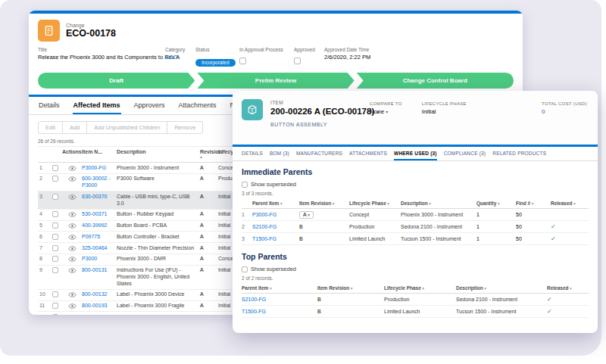  I want to click on item-tab: WHERE USED (3), so click(415, 154).